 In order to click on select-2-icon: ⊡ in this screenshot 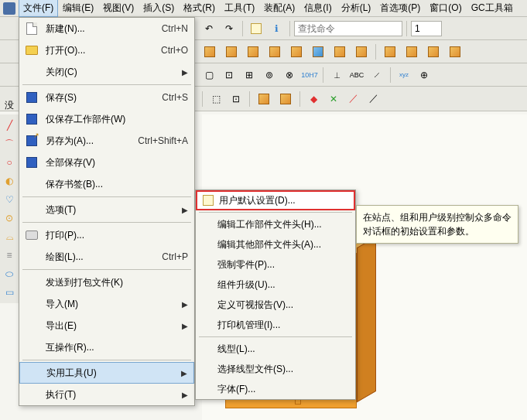, I will do `click(236, 99)`.